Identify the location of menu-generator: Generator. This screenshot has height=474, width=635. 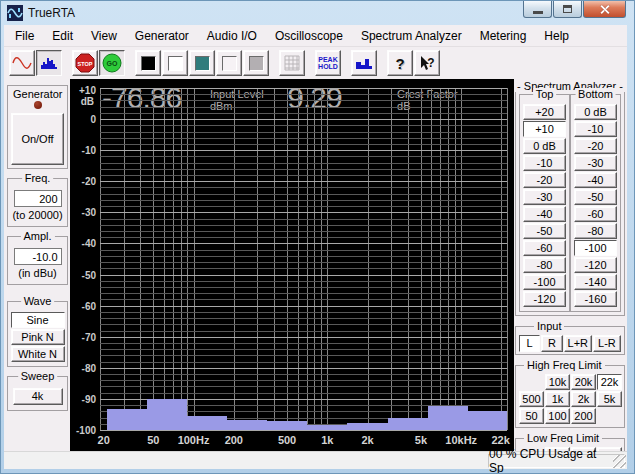
(162, 36).